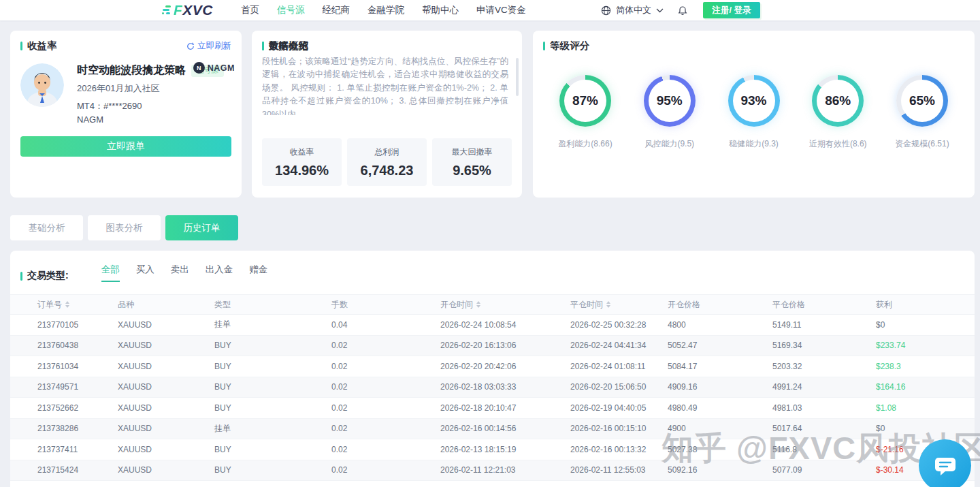  What do you see at coordinates (493, 326) in the screenshot?
I see `table-row: 213770105XAUUSD挂单0.042026-02-24 10:08:54…` at bounding box center [493, 326].